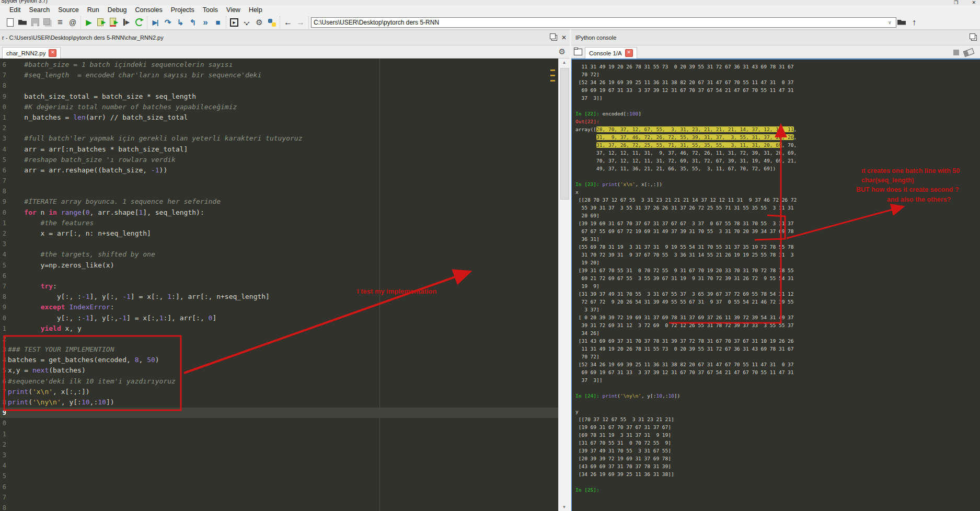  Describe the element at coordinates (778, 474) in the screenshot. I see `console-line: [34 26 19 69 39 25 11 36 31 38]]` at that location.